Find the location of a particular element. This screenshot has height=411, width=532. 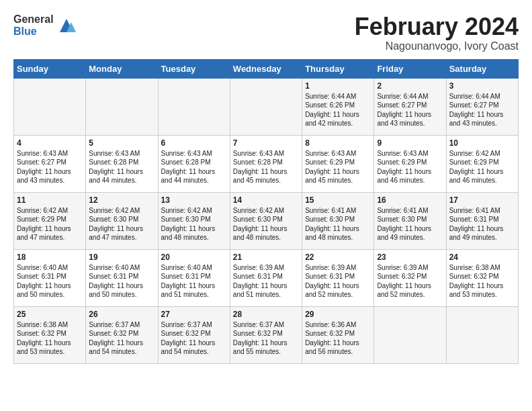

calendar-cell: 13Sunrise: 6:42 AM Sunset: 6:30 PM Dayli… is located at coordinates (193, 220).